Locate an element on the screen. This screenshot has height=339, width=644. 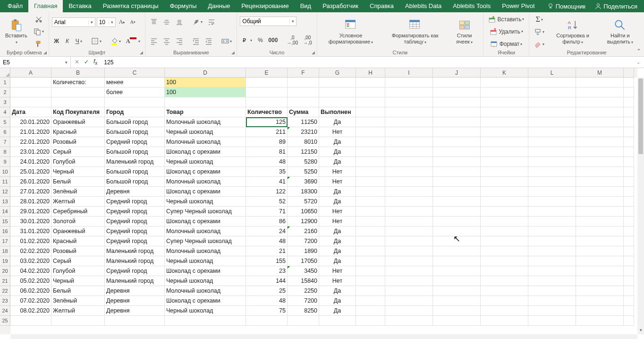
cell: 23.01.2020 is located at coordinates (31, 152).